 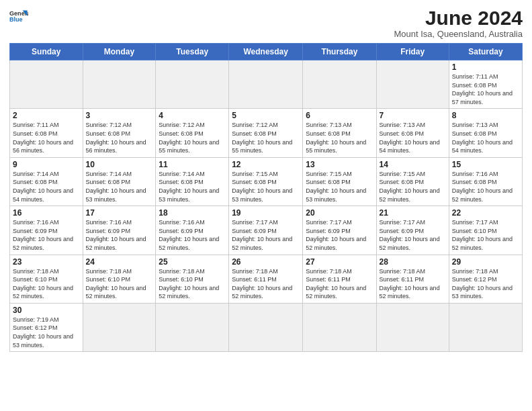 I want to click on day-26: 26Sunrise: 7:18 AMSunset: 6:11 PMDayligh…, so click(x=266, y=279).